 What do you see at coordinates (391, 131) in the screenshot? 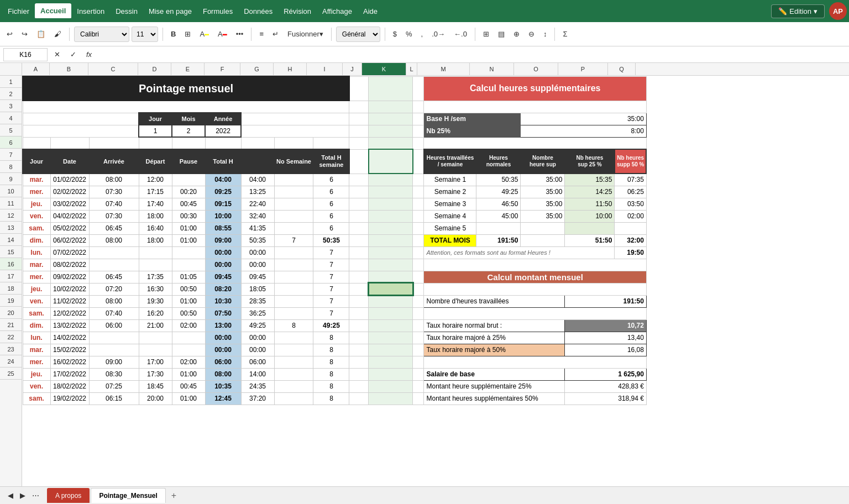
I see `cell-k4` at bounding box center [391, 131].